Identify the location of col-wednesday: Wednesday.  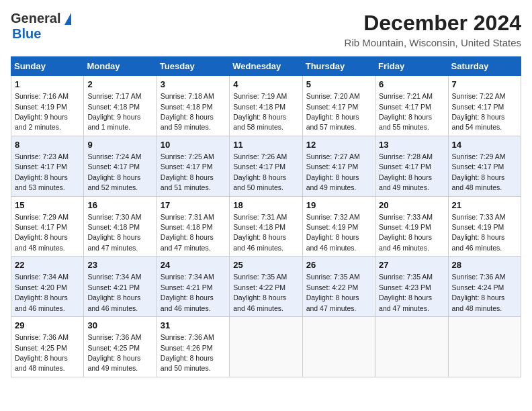
(266, 66).